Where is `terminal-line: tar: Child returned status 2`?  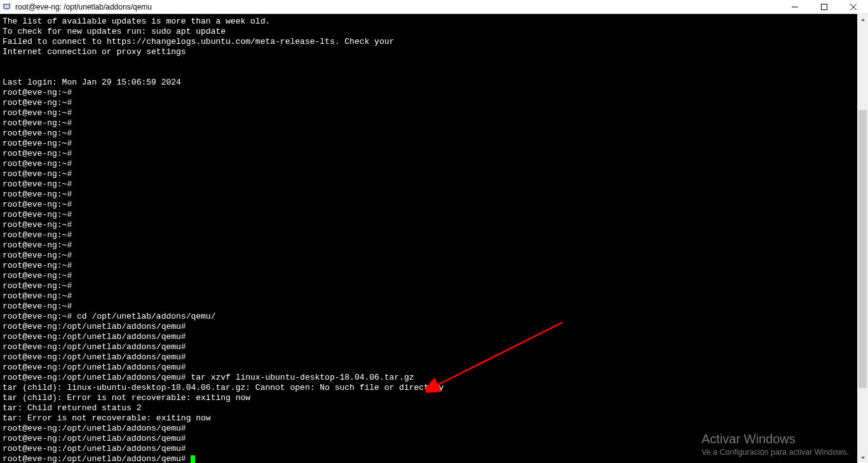
terminal-line: tar: Child returned status 2 is located at coordinates (430, 408).